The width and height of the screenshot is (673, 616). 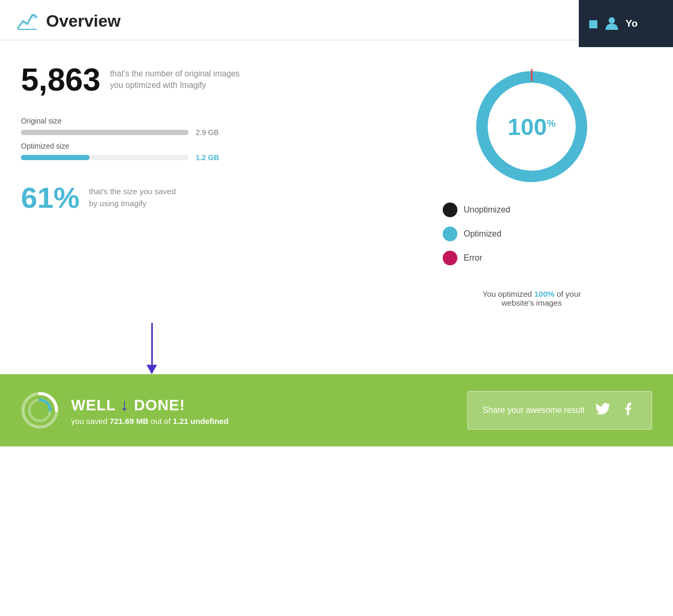 What do you see at coordinates (206, 127) in the screenshot?
I see `original-size-section: Original size 2.9 GB` at bounding box center [206, 127].